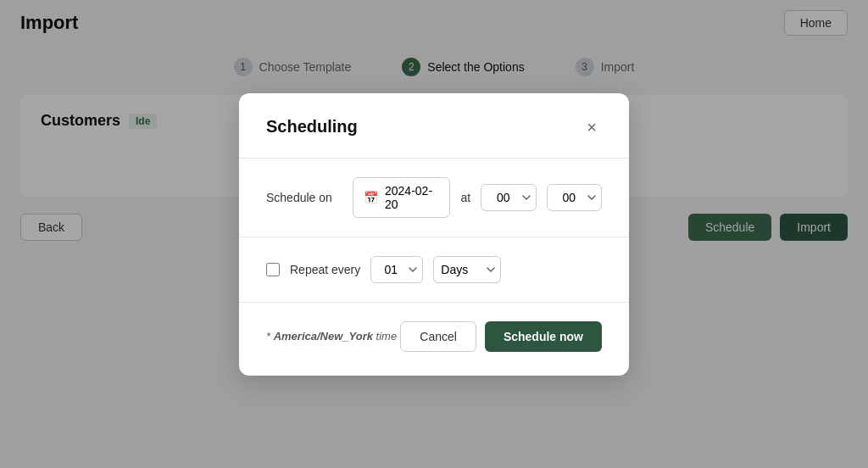  What do you see at coordinates (592, 127) in the screenshot?
I see `modal-close-button: ×` at bounding box center [592, 127].